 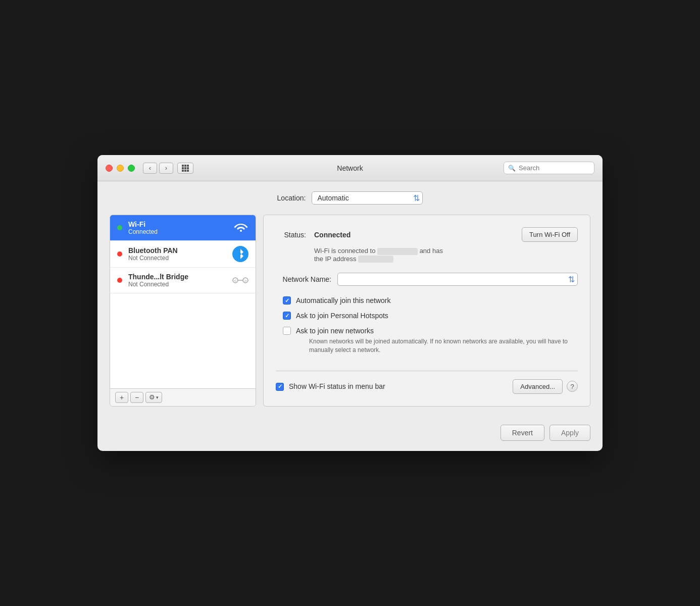 I want to click on titlebar: ‹ › Network 🔍, so click(x=350, y=168).